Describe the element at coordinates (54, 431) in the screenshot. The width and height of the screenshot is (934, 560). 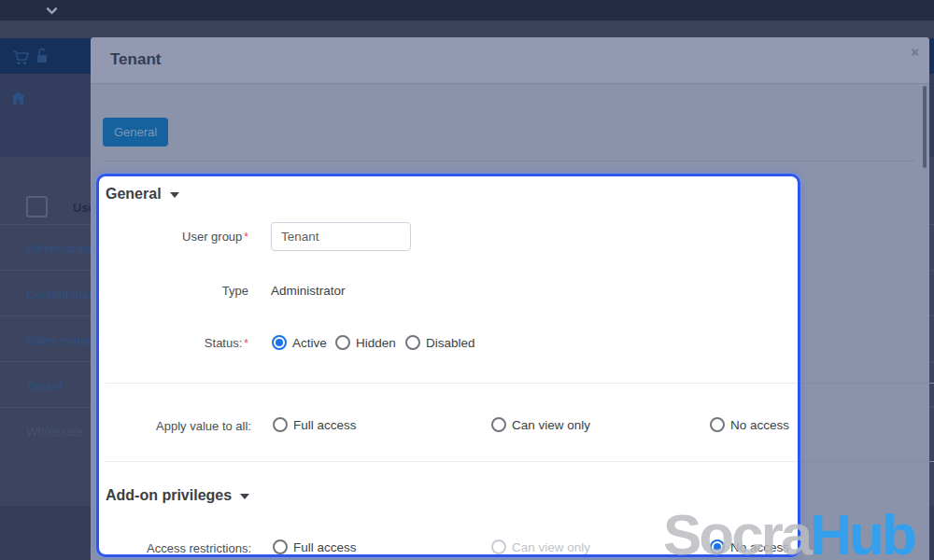
I see `group-link-wholesale: Wholesale` at that location.